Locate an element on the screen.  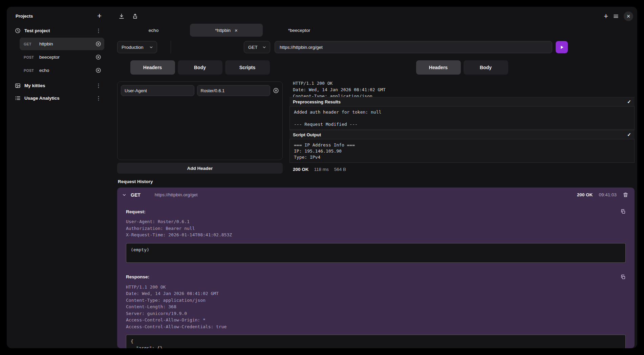
tab-echo: echo is located at coordinates (154, 30).